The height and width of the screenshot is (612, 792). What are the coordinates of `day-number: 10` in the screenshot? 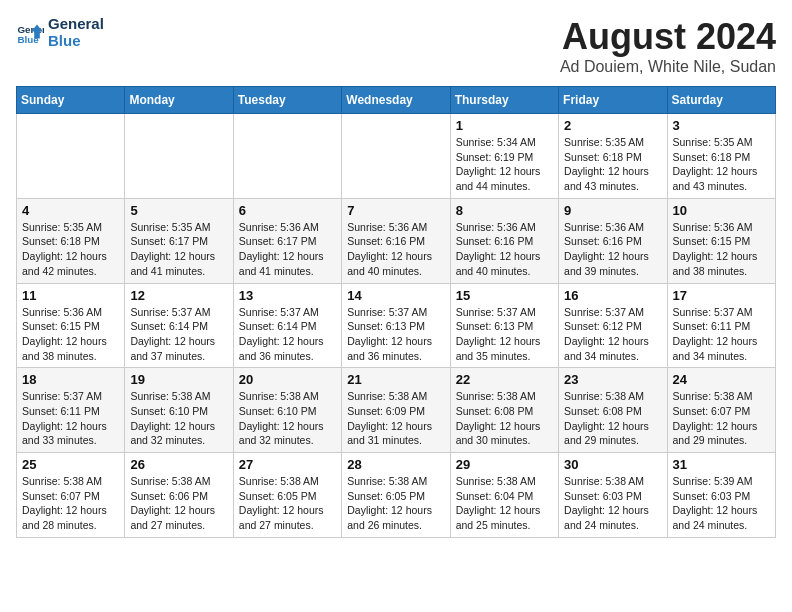 It's located at (722, 210).